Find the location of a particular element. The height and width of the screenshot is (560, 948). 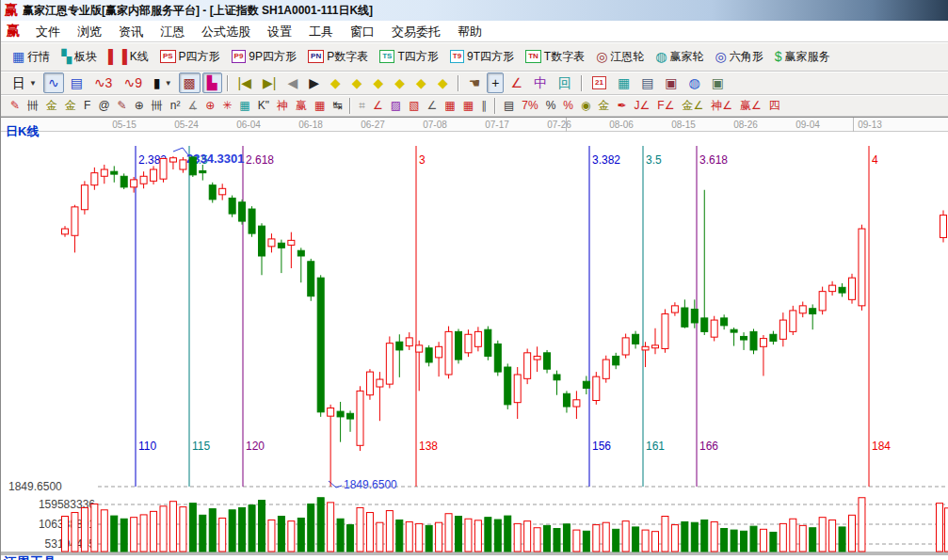

p-number-table-button: PNP数字表 is located at coordinates (338, 56).